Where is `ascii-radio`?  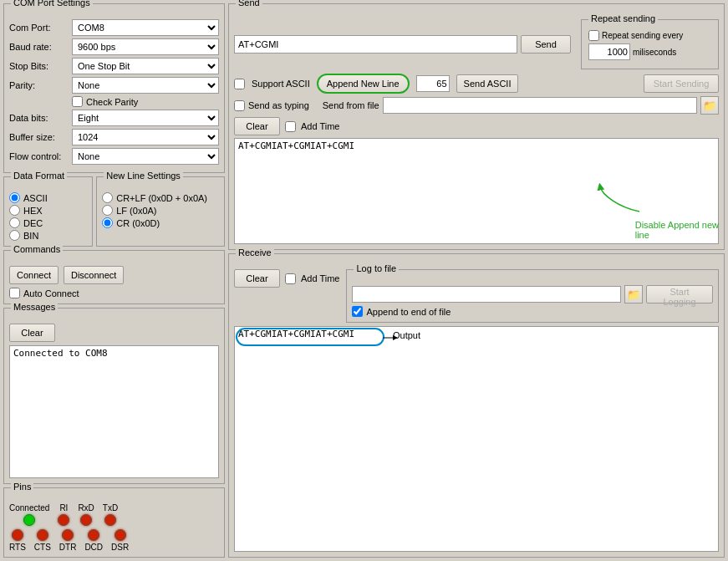
ascii-radio is located at coordinates (15, 197).